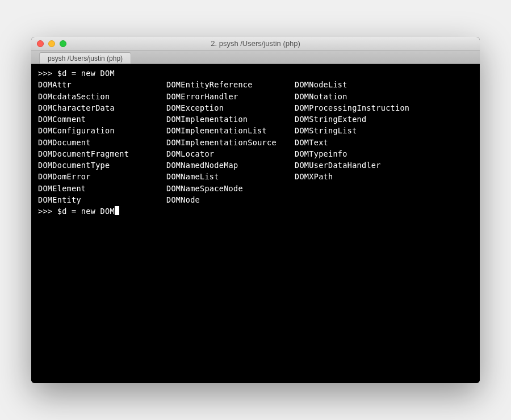 The width and height of the screenshot is (511, 420). I want to click on completion-column-1: DOMAttr DOMcdataSection DOMCharacterData…, so click(102, 142).